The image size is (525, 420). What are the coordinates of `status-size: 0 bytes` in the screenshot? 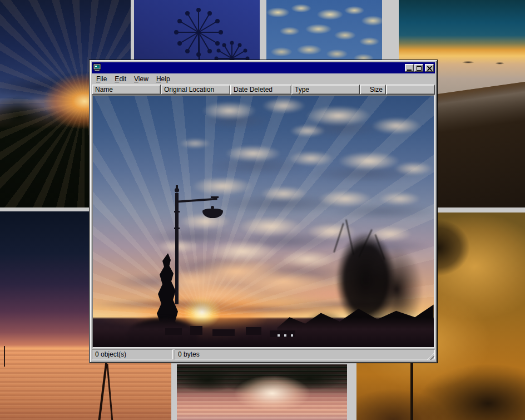 It's located at (305, 354).